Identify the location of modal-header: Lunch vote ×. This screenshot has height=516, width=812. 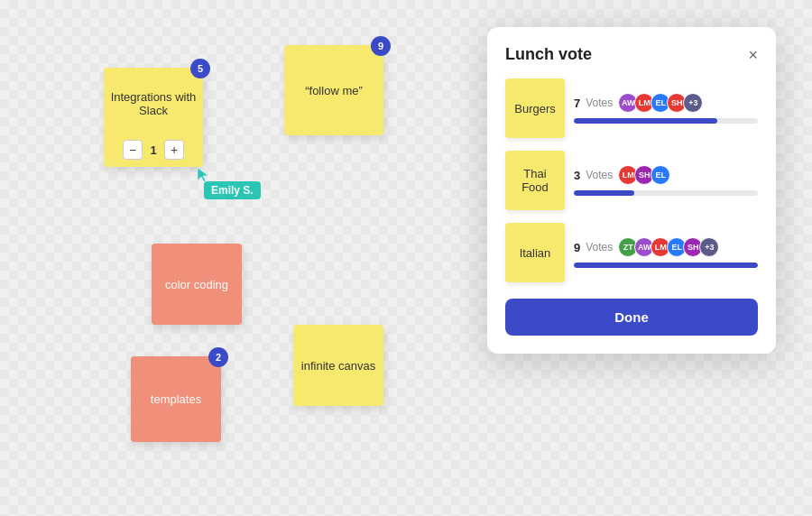
(632, 54).